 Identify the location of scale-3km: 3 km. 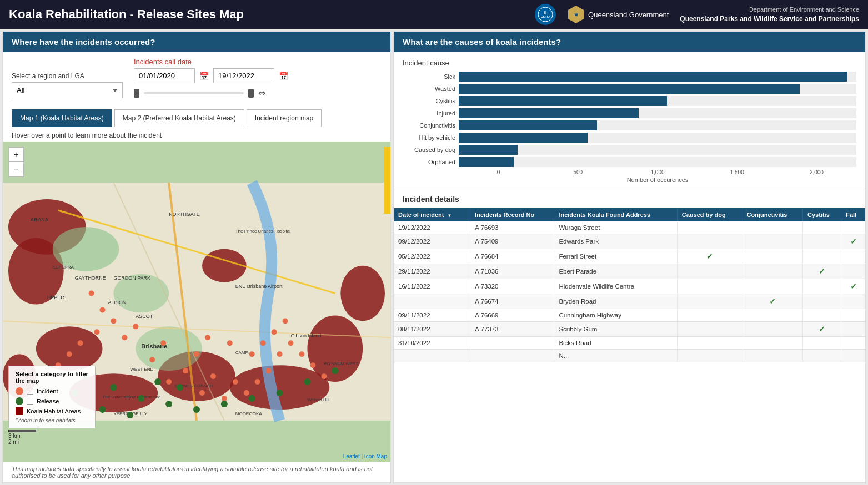
(22, 436).